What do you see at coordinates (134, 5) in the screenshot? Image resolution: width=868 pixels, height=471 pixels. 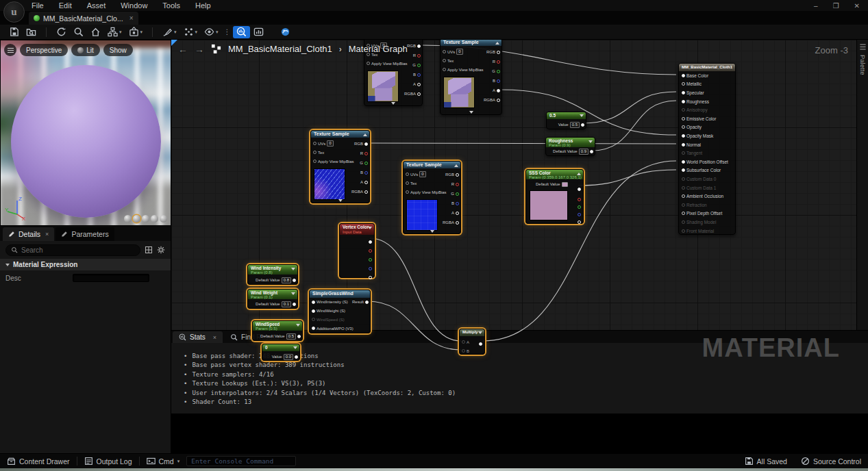 I see `menu-window: Window` at bounding box center [134, 5].